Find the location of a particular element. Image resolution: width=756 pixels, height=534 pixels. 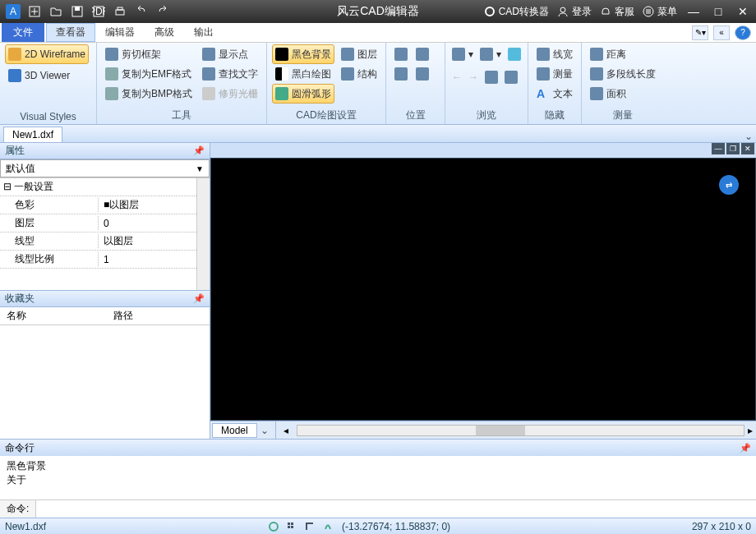

setting-bw-draw: 黑白绘图 is located at coordinates (303, 74).